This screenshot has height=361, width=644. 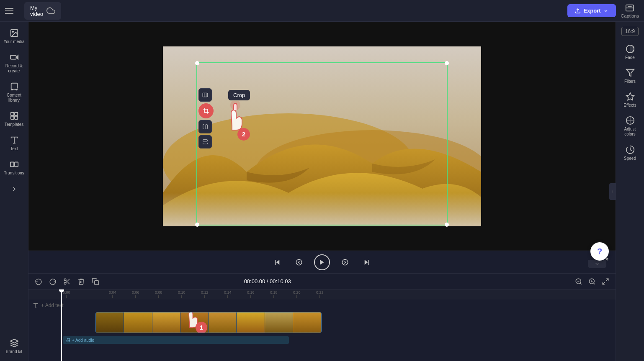 I want to click on toolbar-btn-crop-active, so click(x=206, y=111).